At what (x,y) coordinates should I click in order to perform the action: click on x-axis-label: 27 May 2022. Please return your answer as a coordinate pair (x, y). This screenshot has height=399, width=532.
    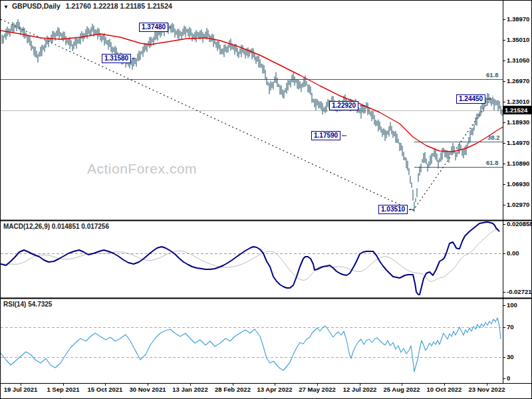
    Looking at the image, I should click on (317, 390).